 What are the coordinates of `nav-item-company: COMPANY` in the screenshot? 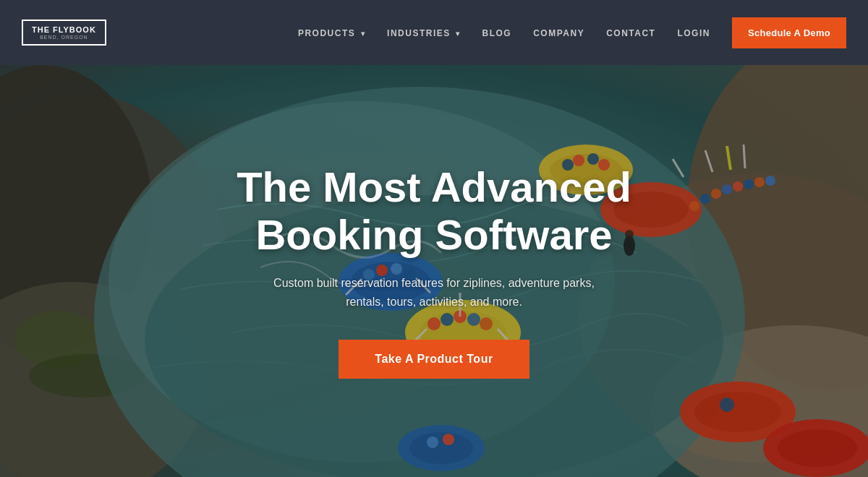 It's located at (558, 33).